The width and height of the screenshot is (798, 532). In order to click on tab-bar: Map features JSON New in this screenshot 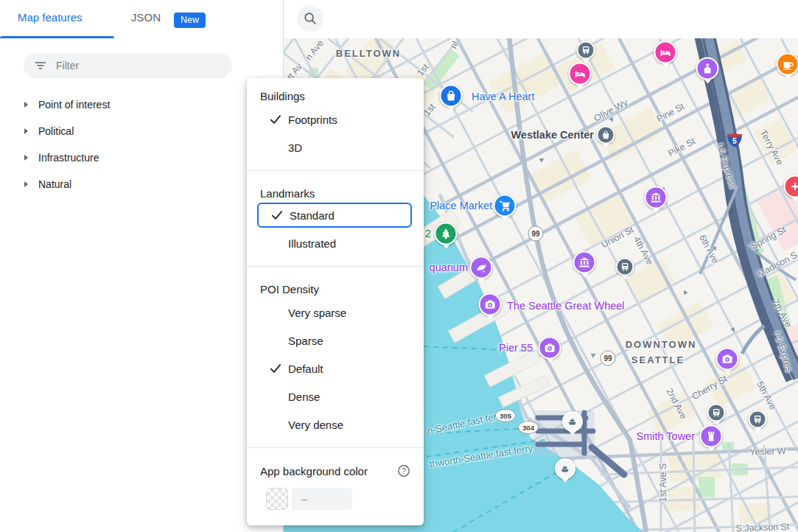, I will do `click(141, 19)`.